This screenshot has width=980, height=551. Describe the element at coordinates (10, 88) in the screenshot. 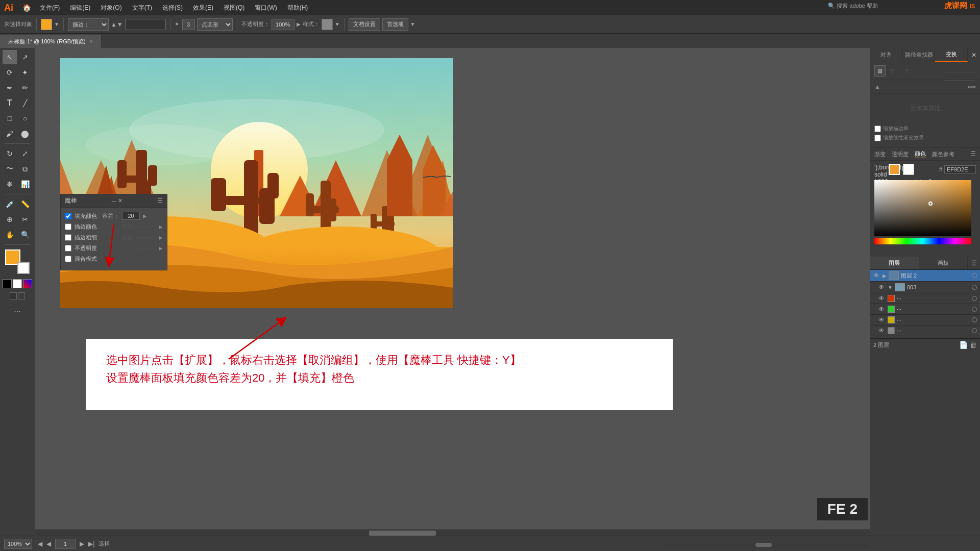

I see `pen-tool: ✒` at that location.